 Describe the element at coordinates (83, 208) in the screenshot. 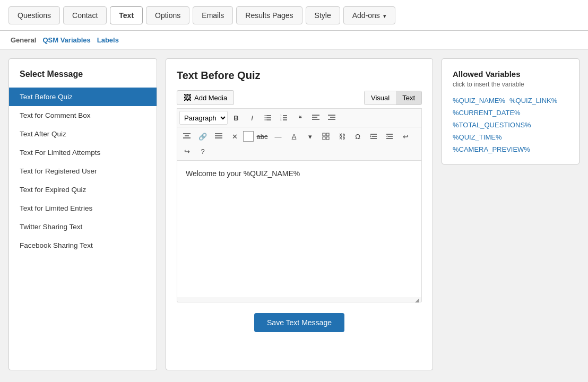

I see `menu-item-text-for-limited-entries: Text for Limited Entries` at that location.